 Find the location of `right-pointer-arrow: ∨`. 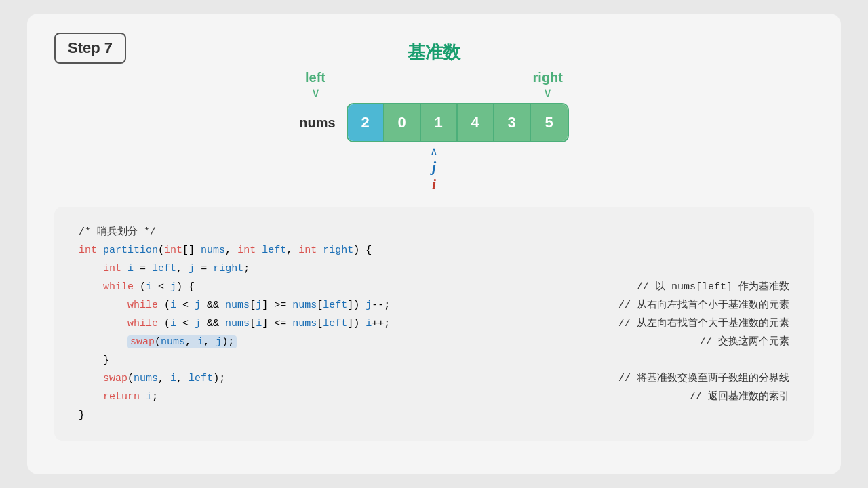

right-pointer-arrow: ∨ is located at coordinates (548, 93).